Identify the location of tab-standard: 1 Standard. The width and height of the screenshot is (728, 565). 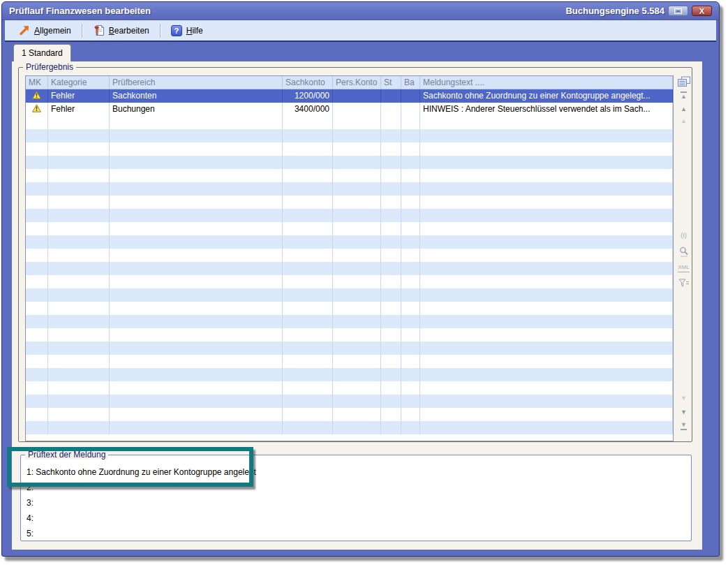
(42, 53).